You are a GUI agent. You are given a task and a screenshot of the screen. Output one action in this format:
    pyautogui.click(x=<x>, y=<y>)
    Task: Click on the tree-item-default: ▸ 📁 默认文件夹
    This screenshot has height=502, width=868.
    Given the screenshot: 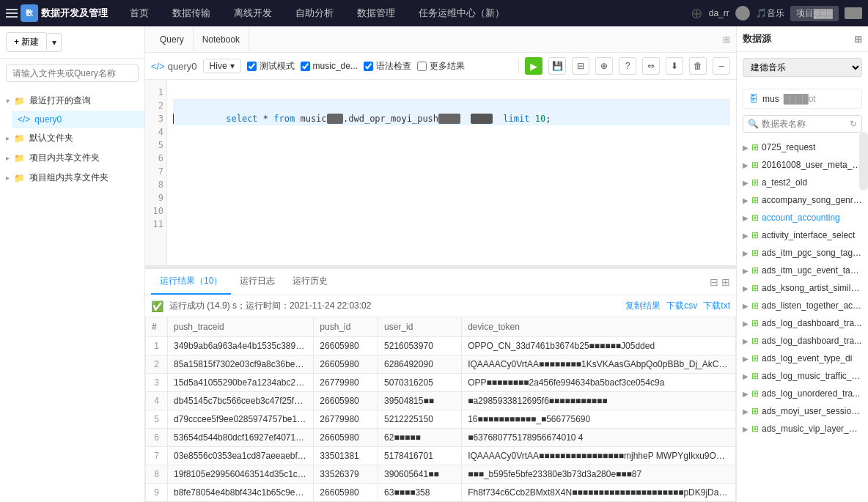 What is the action you would take?
    pyautogui.click(x=72, y=138)
    